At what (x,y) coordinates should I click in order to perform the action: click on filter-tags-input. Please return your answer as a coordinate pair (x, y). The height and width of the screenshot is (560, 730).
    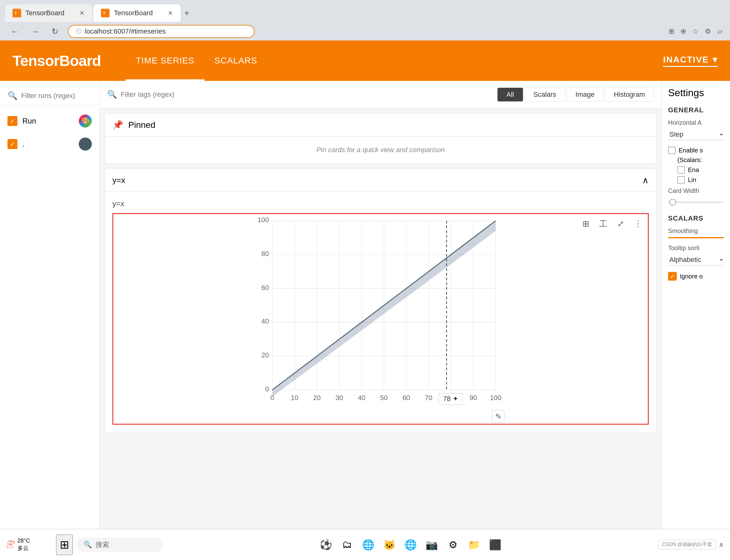
    Looking at the image, I should click on (167, 95).